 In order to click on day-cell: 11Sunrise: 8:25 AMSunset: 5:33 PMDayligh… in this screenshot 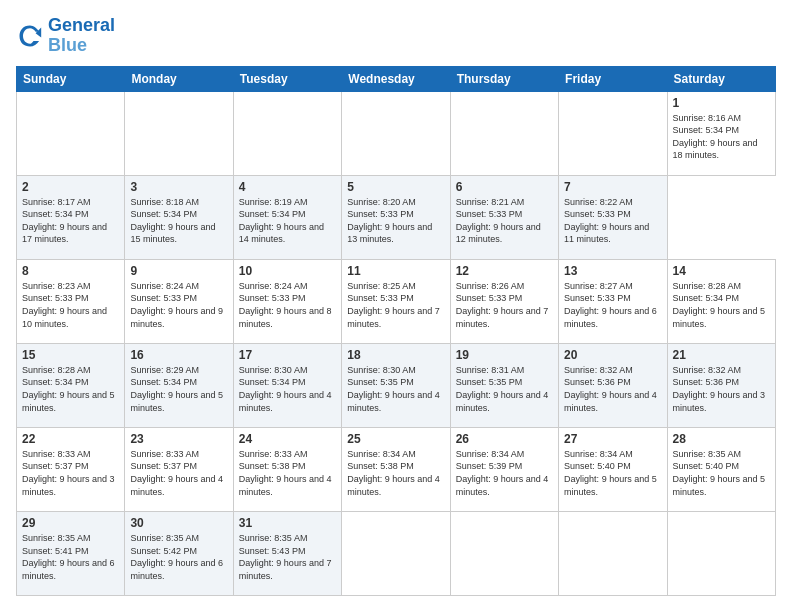, I will do `click(396, 301)`.